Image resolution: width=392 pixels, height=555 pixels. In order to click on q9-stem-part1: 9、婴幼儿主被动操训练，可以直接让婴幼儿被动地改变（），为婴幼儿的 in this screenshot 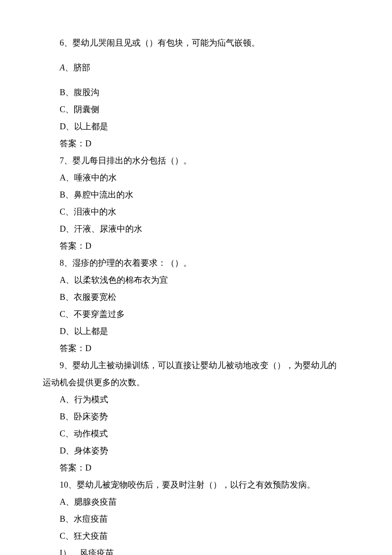, I will do `click(190, 365)`.